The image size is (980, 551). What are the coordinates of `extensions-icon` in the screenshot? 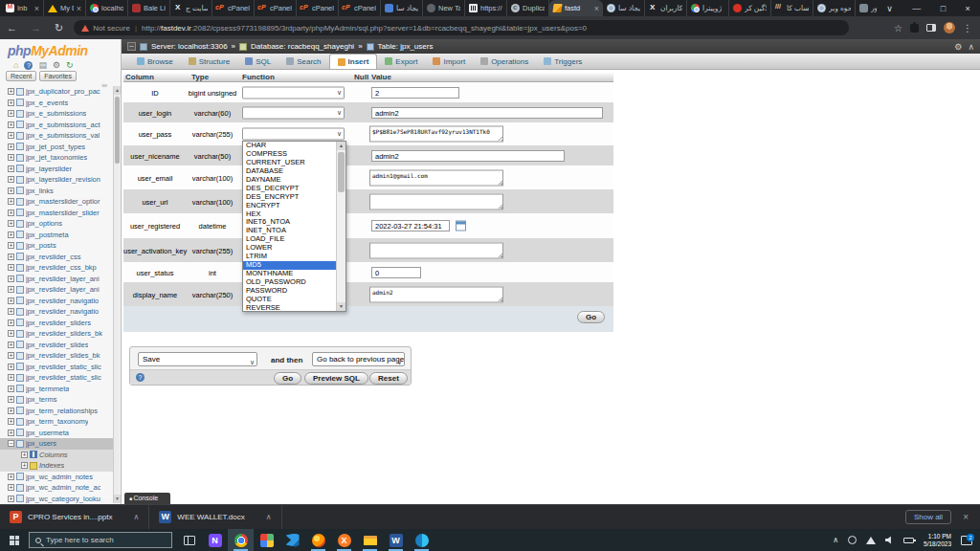 It's located at (915, 29).